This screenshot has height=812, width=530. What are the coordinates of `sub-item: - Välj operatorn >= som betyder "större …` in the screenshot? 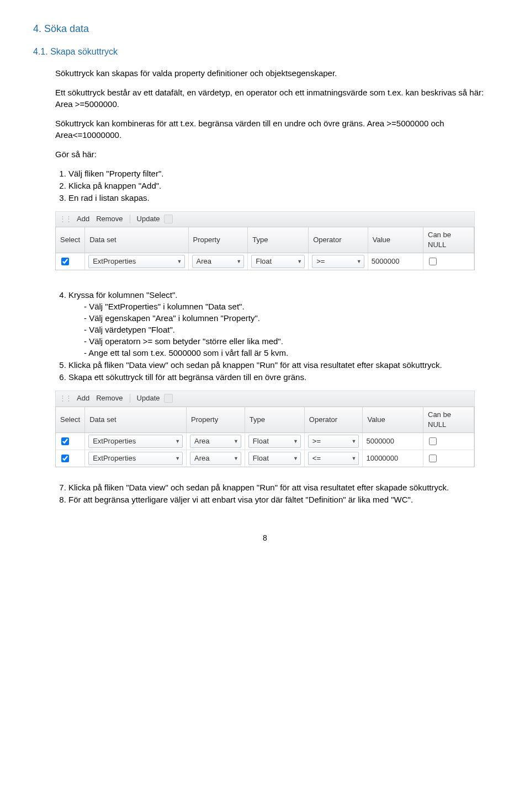 It's located at (290, 341).